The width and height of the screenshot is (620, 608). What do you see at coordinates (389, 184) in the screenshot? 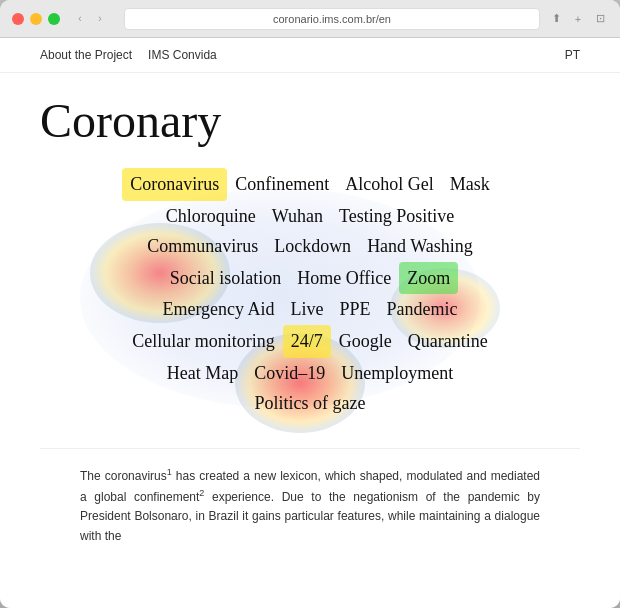
I see `word-alcohol-gel: Alcohol Gel` at bounding box center [389, 184].